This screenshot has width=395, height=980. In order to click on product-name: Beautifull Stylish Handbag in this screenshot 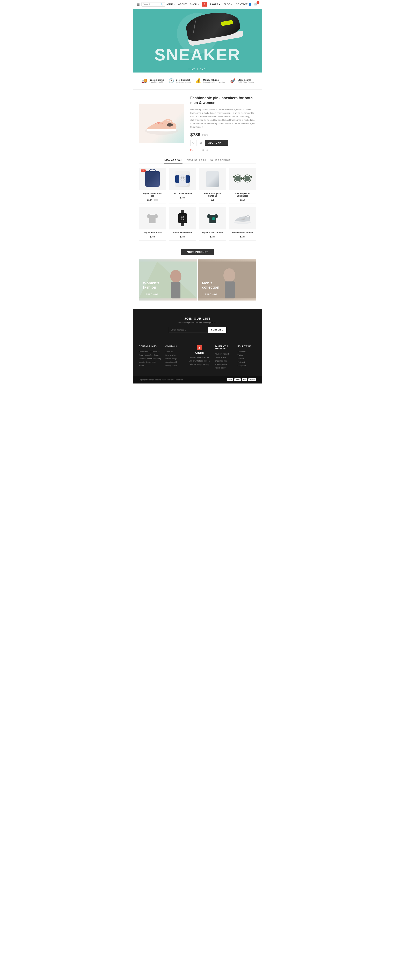, I will do `click(213, 195)`.